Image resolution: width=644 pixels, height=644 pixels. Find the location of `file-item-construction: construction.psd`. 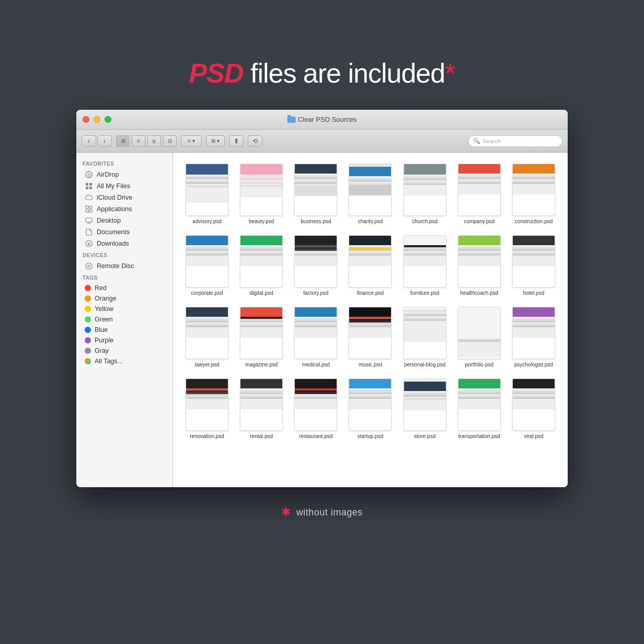

file-item-construction: construction.psd is located at coordinates (534, 194).